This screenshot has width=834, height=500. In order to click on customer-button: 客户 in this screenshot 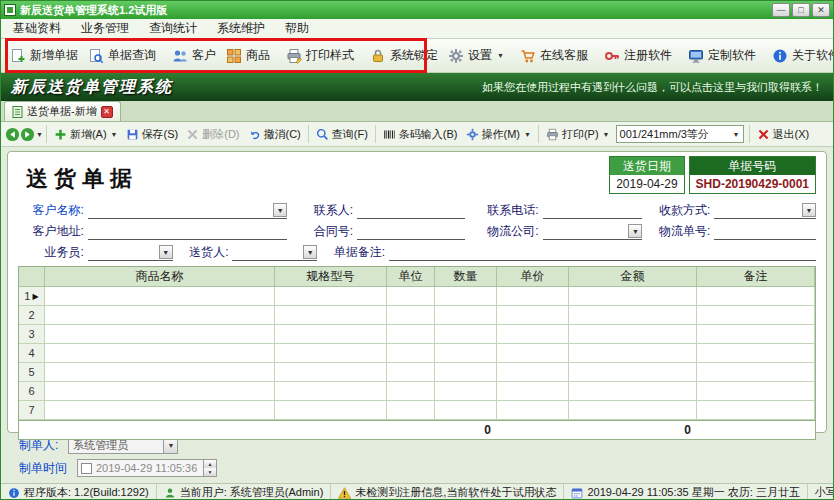, I will do `click(194, 56)`.